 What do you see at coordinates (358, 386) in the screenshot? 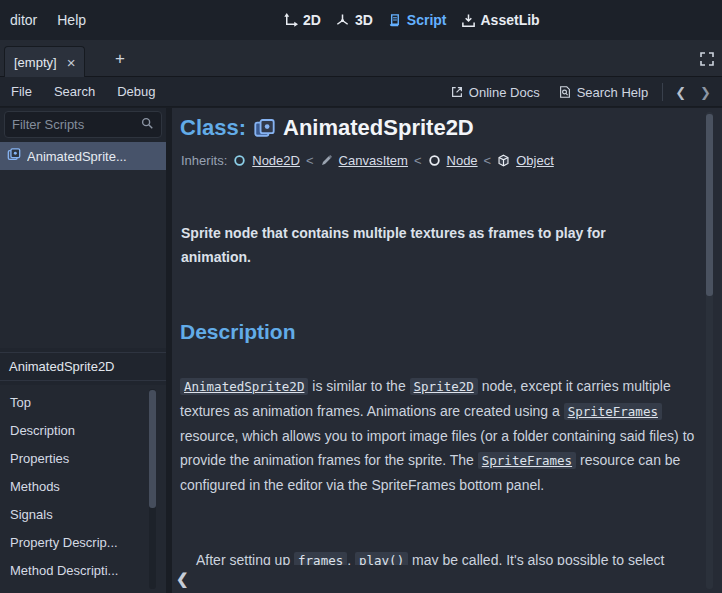
I see `paragraph-text: is similar to the` at bounding box center [358, 386].